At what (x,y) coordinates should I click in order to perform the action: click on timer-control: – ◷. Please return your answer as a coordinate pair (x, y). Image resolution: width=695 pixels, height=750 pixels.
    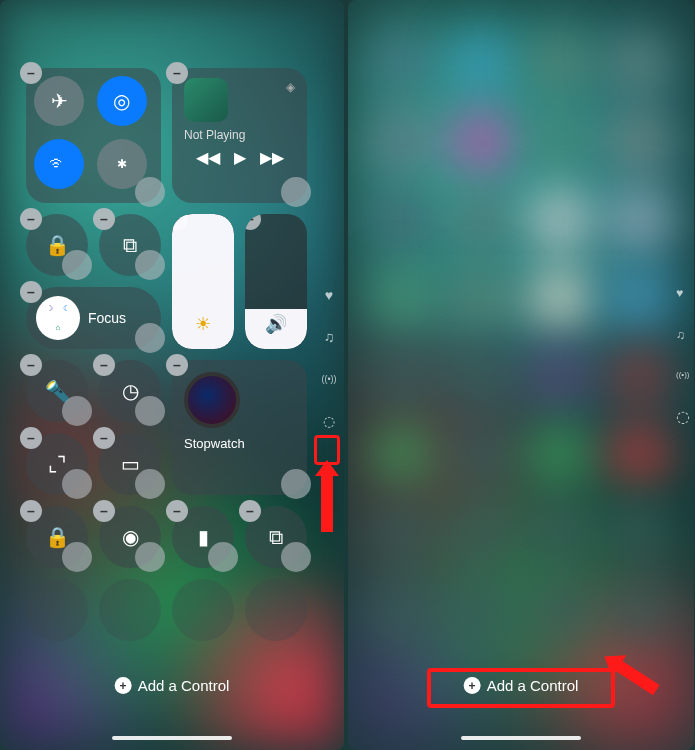
    Looking at the image, I should click on (130, 391).